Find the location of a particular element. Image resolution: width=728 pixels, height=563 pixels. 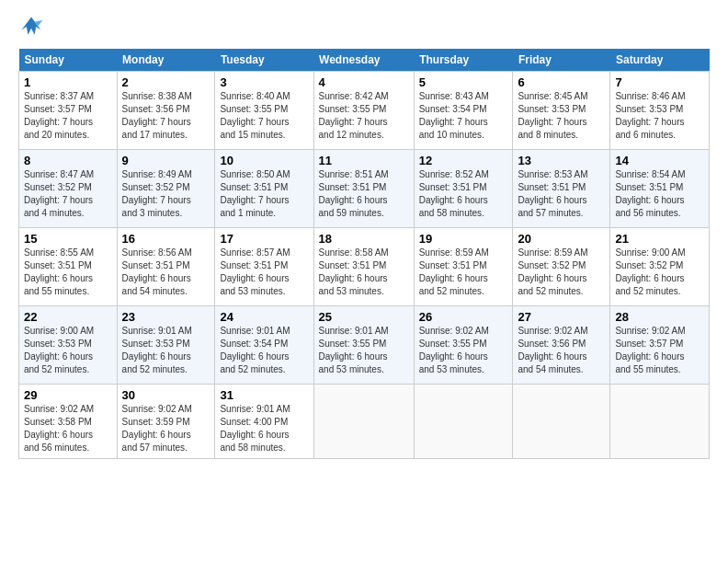

table-row: 18Sunrise: 8:58 AMSunset: 3:51 PMDayligh… is located at coordinates (364, 267).